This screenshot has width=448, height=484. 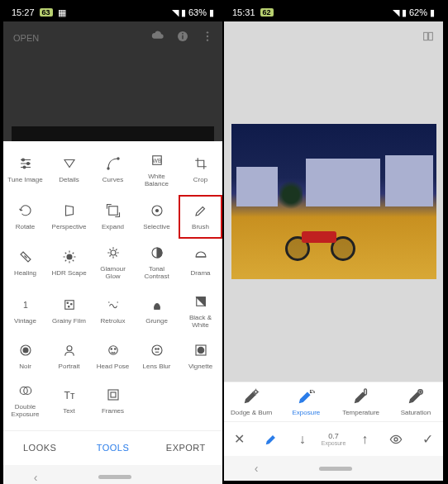 I want to click on brush-tab-exposure: EVExposure, so click(x=306, y=401).